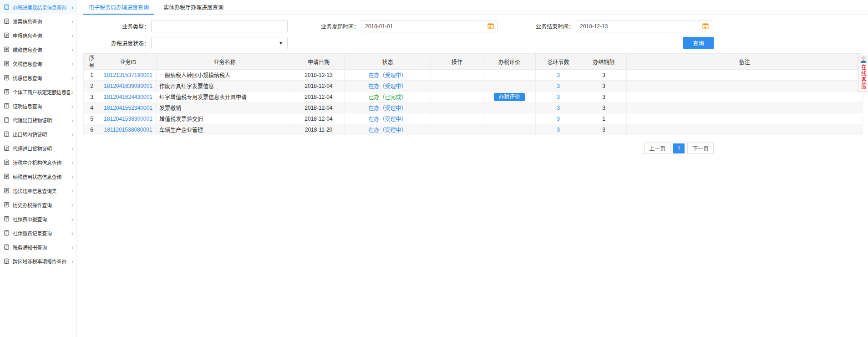  What do you see at coordinates (7, 36) in the screenshot?
I see `declaration-info-icon` at bounding box center [7, 36].